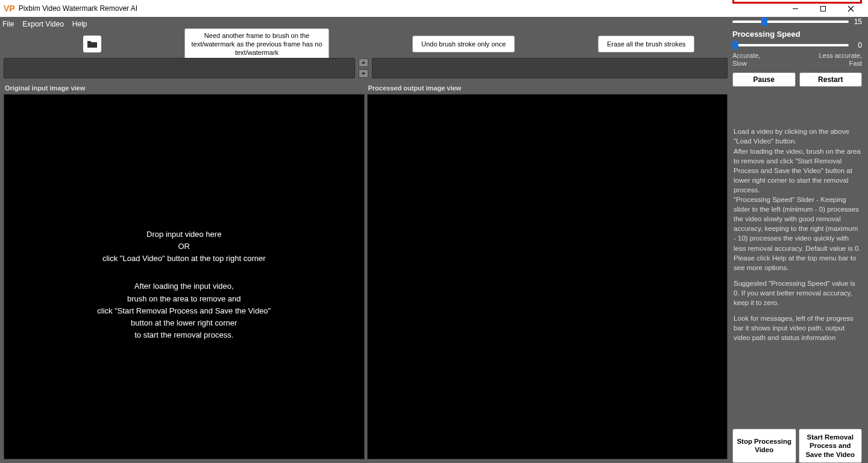 Image resolution: width=868 pixels, height=463 pixels. Describe the element at coordinates (646, 44) in the screenshot. I see `erase-brush-button: Erase all the brush strokes` at that location.